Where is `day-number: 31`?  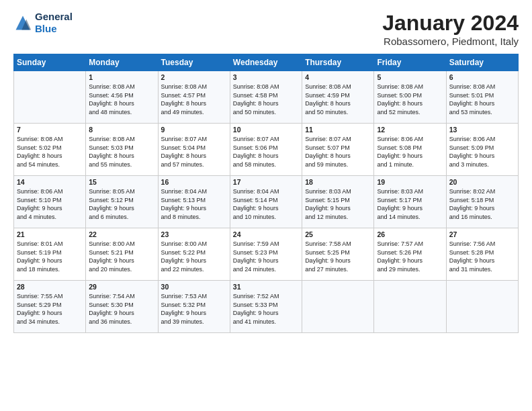 day-number: 31 is located at coordinates (266, 287).